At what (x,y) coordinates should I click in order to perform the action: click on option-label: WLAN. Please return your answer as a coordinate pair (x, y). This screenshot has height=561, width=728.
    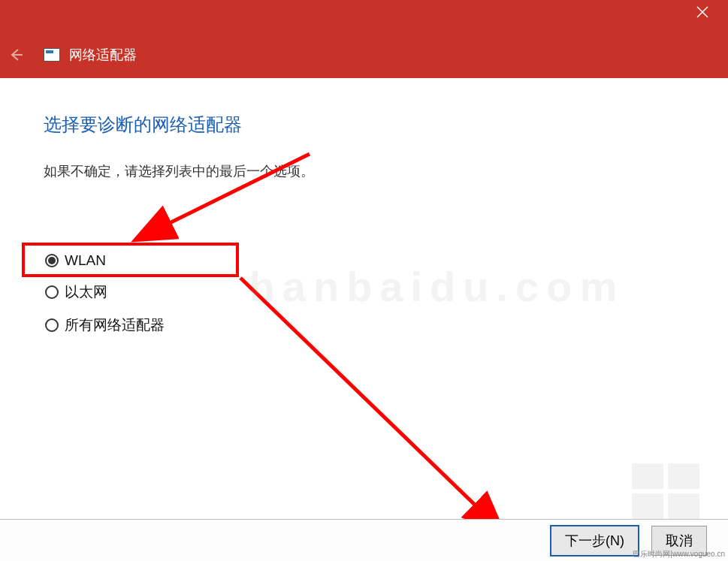
    Looking at the image, I should click on (86, 261).